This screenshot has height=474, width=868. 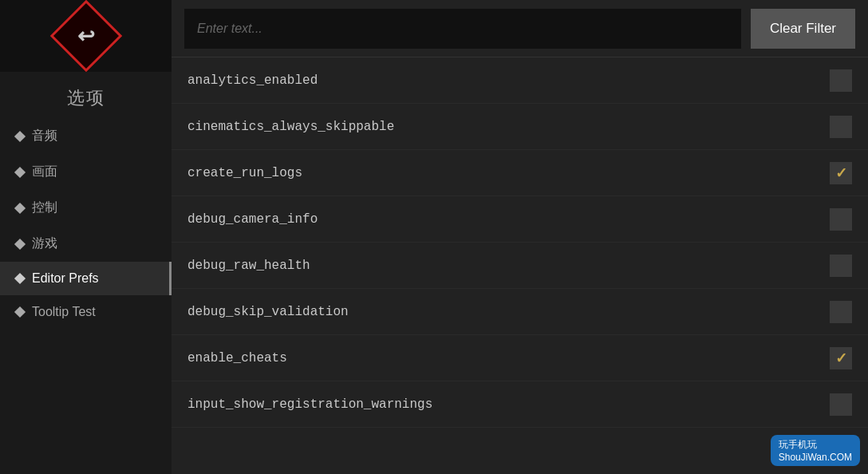 What do you see at coordinates (815, 450) in the screenshot?
I see `watermark-badge: 玩手机玩ShouJiWan.COM` at bounding box center [815, 450].